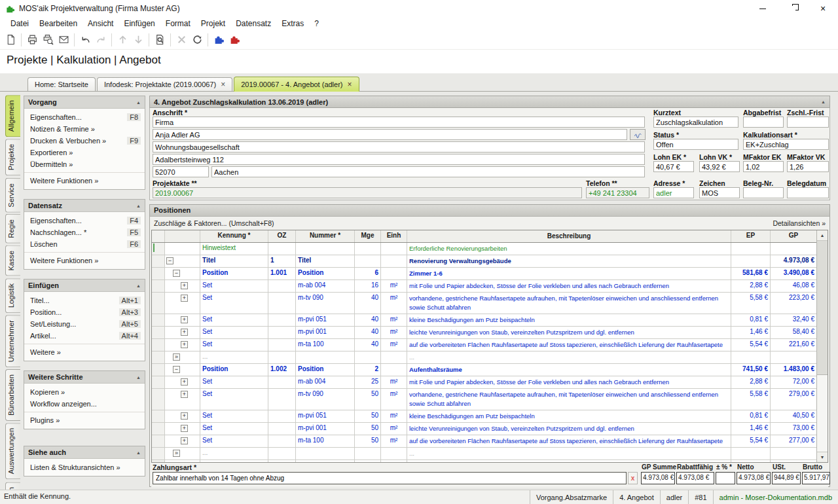 The image size is (838, 504). What do you see at coordinates (13, 195) in the screenshot?
I see `side-tab-service: Service` at bounding box center [13, 195].